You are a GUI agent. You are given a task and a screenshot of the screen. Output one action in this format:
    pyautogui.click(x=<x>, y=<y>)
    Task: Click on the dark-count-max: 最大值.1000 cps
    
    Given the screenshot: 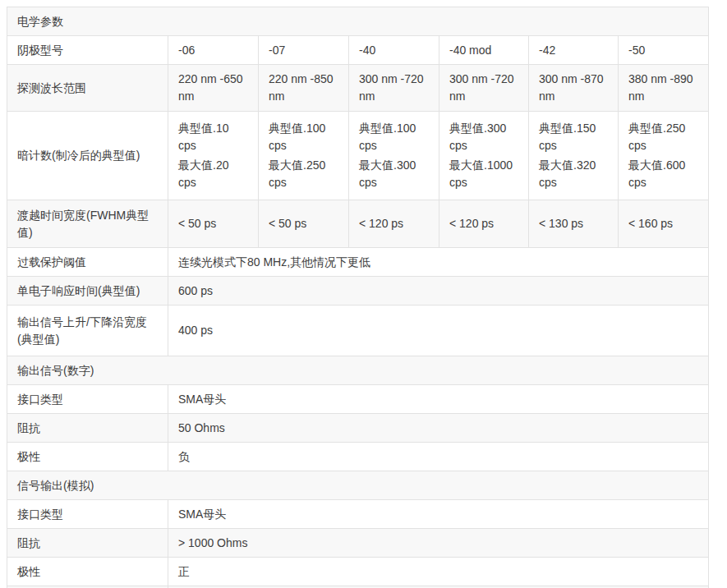 What is the action you would take?
    pyautogui.click(x=484, y=174)
    